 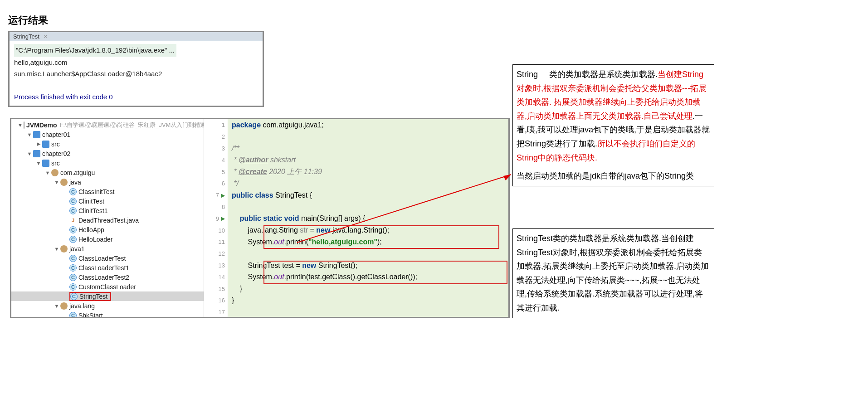 What do you see at coordinates (216, 160) in the screenshot?
I see `line-number: 4` at bounding box center [216, 160].